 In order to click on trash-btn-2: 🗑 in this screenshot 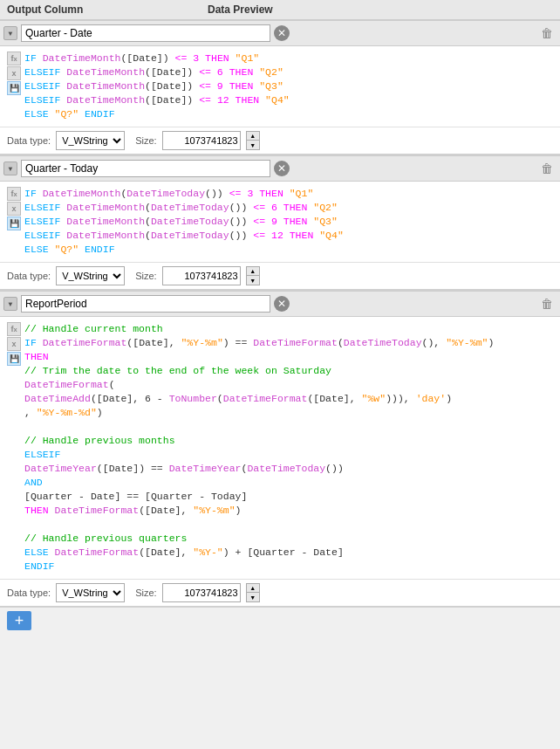, I will do `click(547, 168)`.